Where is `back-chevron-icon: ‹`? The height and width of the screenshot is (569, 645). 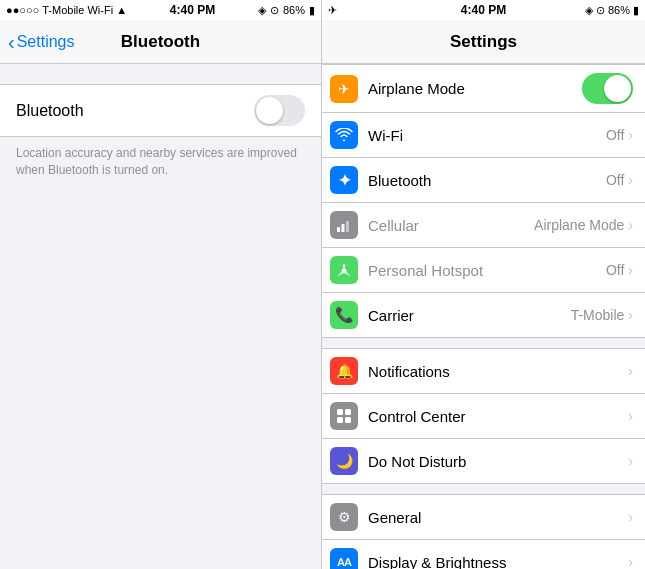 back-chevron-icon: ‹ is located at coordinates (12, 42).